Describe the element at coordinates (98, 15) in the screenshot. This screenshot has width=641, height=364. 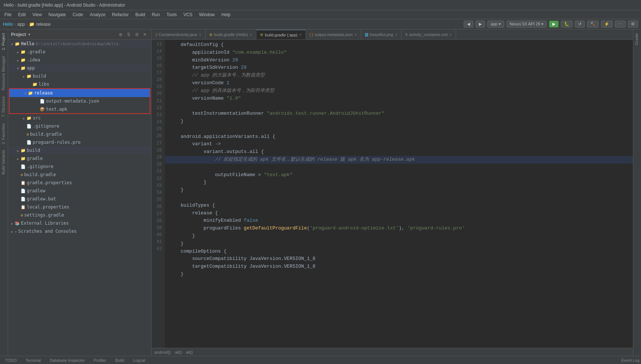
I see `menu-item-analyze: Analyze` at that location.